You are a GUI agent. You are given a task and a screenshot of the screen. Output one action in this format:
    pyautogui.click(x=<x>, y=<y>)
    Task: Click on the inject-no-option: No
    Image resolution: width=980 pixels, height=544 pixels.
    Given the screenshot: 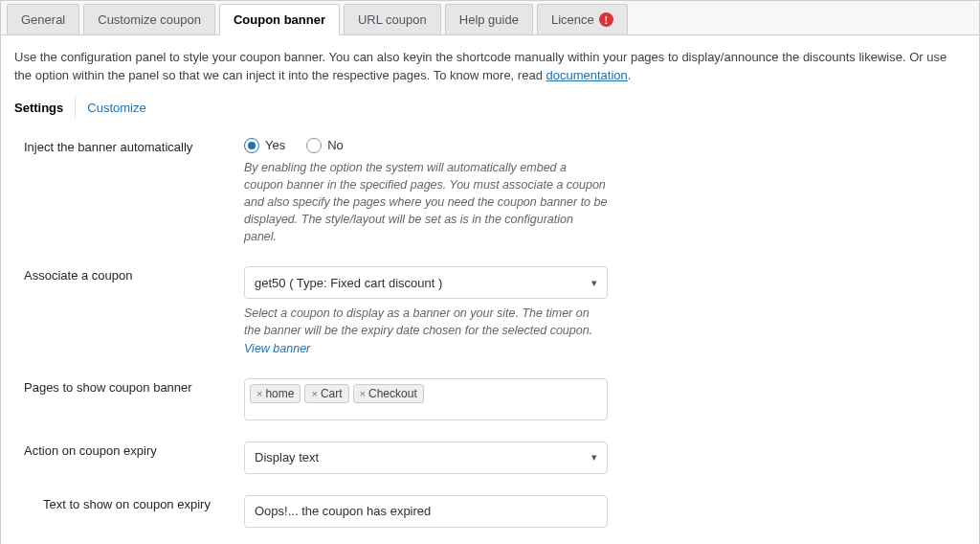 What is the action you would take?
    pyautogui.click(x=325, y=146)
    